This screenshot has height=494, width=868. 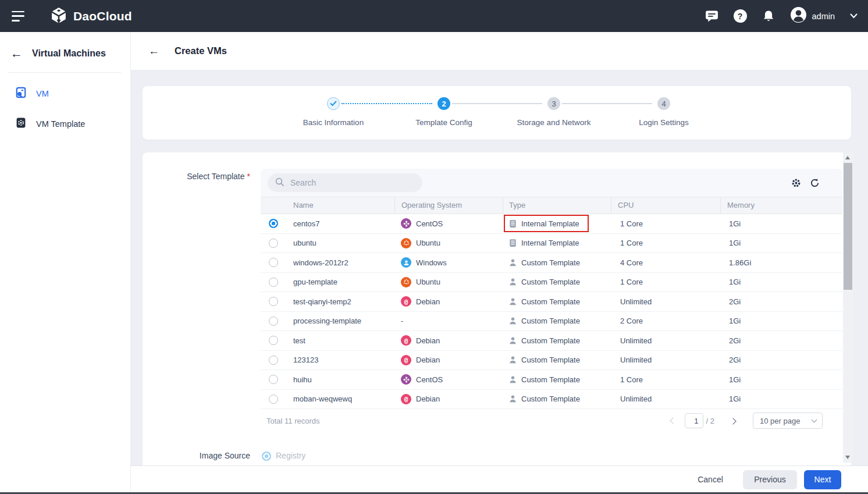 I want to click on sidebar-divider, so click(x=65, y=72).